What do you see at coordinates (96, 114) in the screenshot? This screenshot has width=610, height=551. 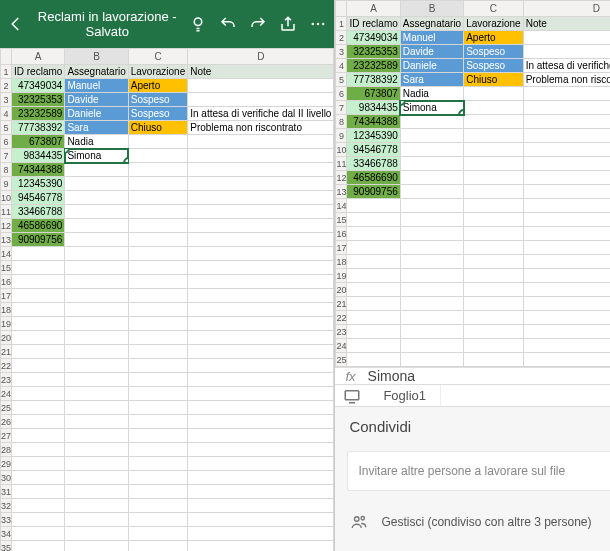 I see `cell: Daniele` at bounding box center [96, 114].